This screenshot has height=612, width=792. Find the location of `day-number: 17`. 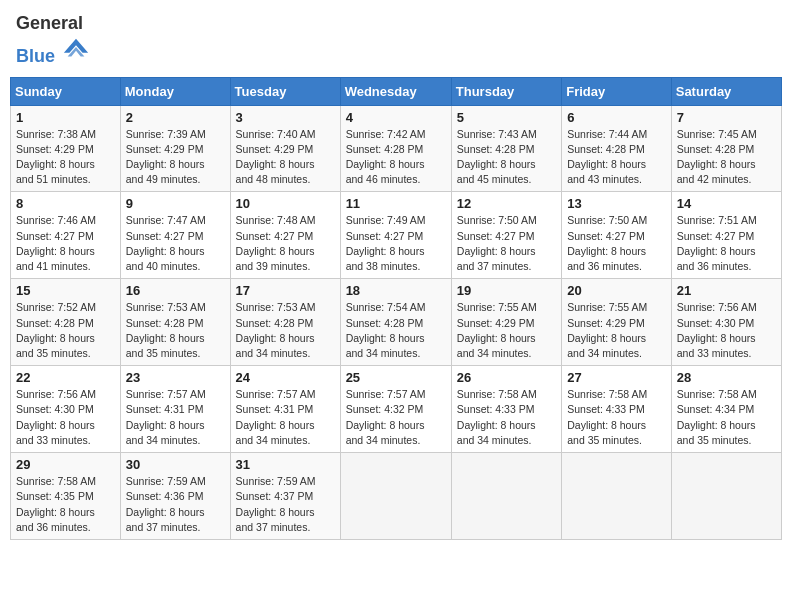

day-number: 17 is located at coordinates (286, 290).